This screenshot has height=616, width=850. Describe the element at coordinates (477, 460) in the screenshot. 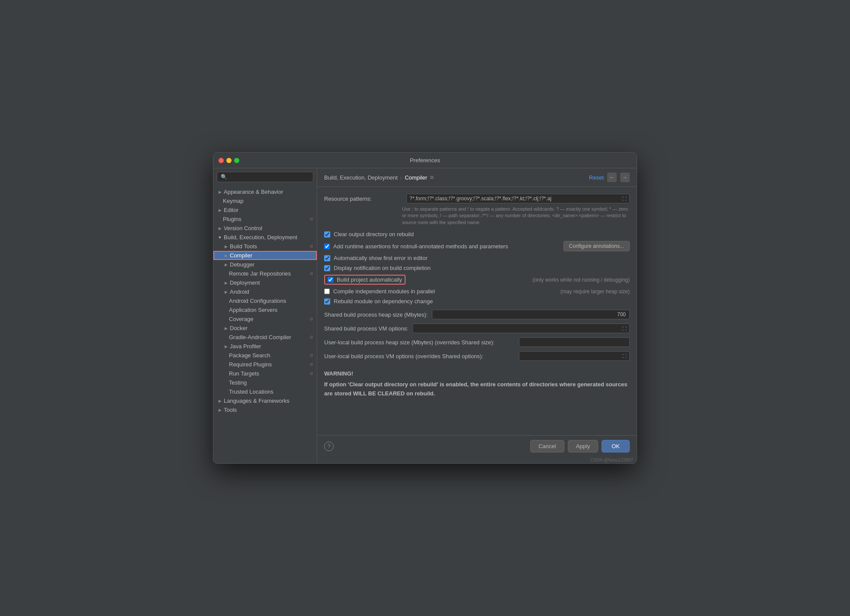

I see `watermark: CSDN @fansu123987` at that location.